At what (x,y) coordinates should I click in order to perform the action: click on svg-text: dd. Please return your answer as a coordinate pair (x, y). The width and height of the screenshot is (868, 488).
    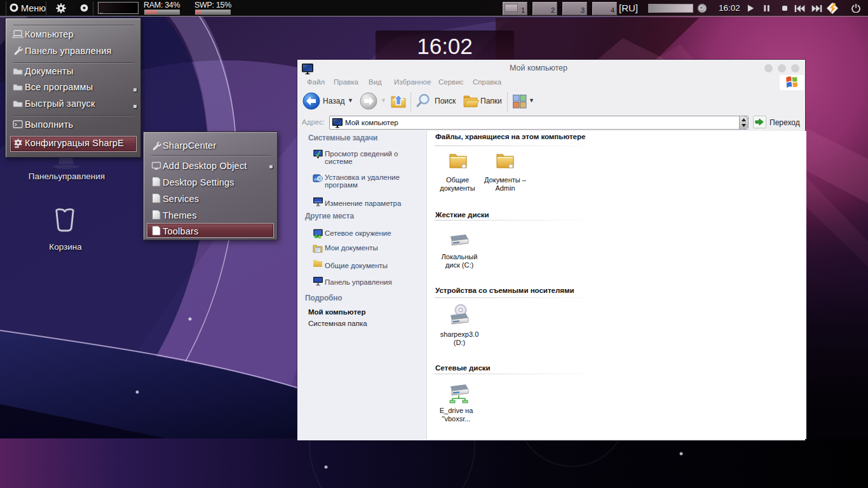
    Looking at the image, I should click on (316, 179).